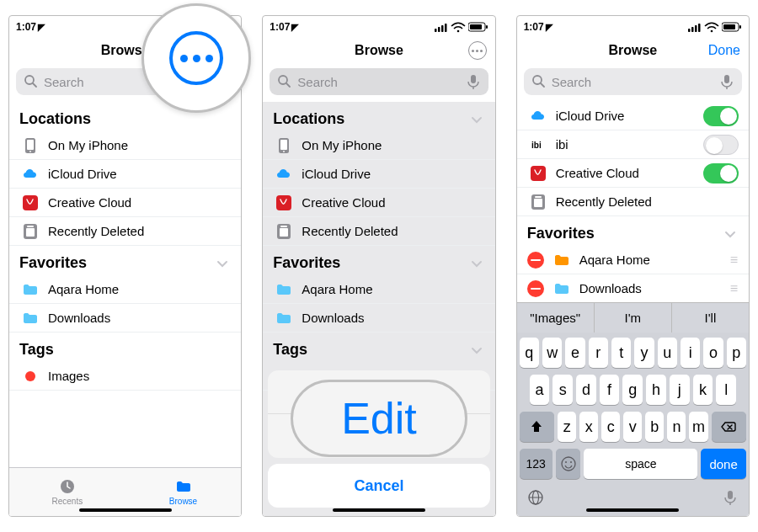 The height and width of the screenshot is (532, 758). What do you see at coordinates (537, 427) in the screenshot?
I see `shift-key` at bounding box center [537, 427].